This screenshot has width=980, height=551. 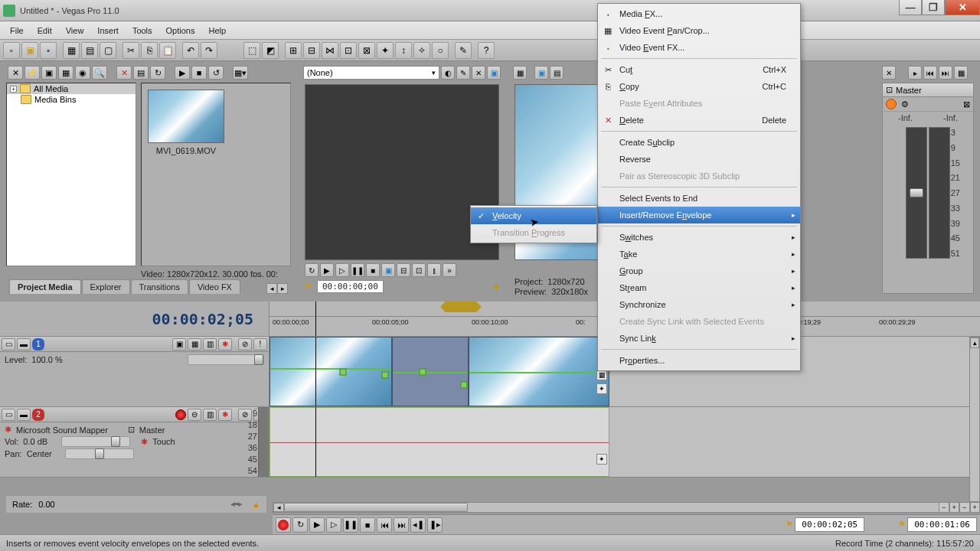 What do you see at coordinates (430, 372) in the screenshot?
I see `video-clip-selected` at bounding box center [430, 372].